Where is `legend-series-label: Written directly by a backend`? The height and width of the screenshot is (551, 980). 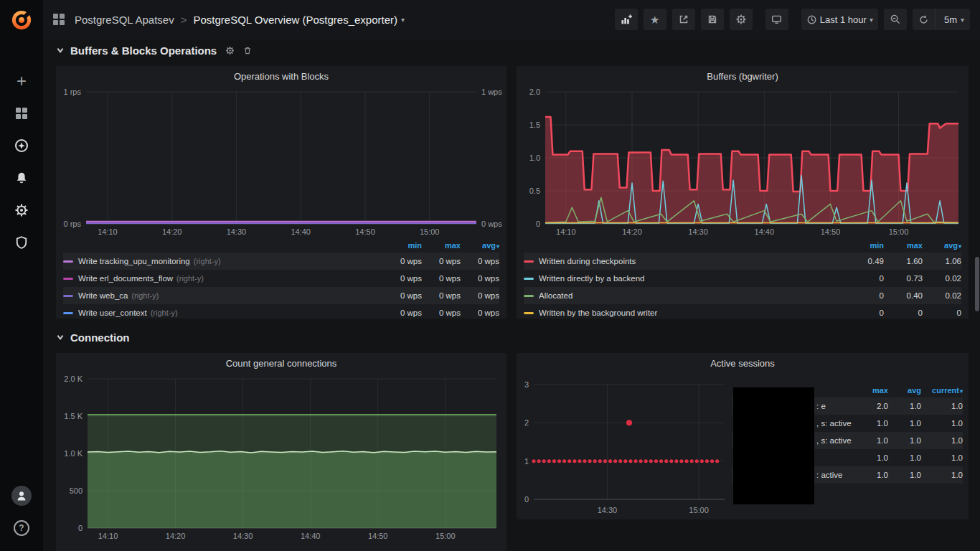
legend-series-label: Written directly by a backend is located at coordinates (684, 278).